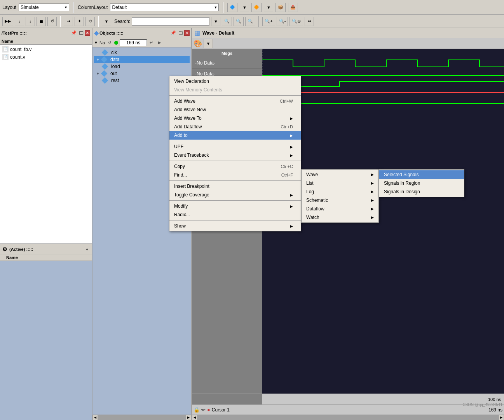 Image resolution: width=504 pixels, height=420 pixels. What do you see at coordinates (180, 33) in the screenshot?
I see `objects-new-icon: 🗔` at bounding box center [180, 33].